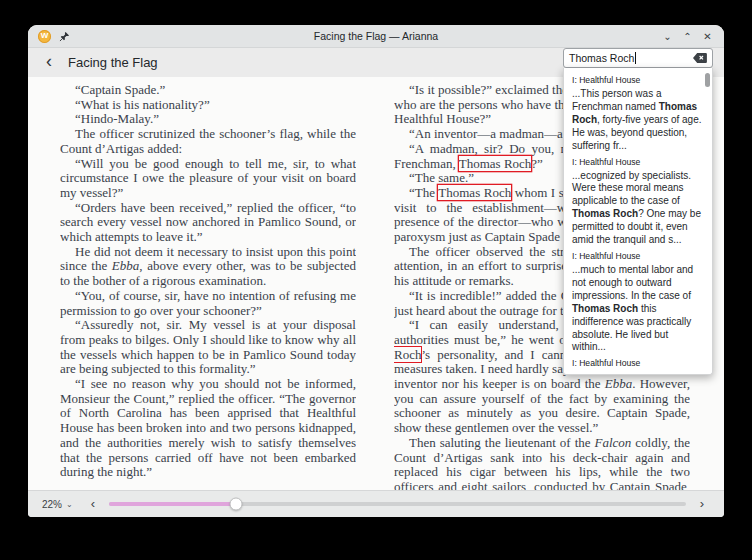 The image size is (752, 560). I want to click on next-page-button: ›, so click(702, 504).